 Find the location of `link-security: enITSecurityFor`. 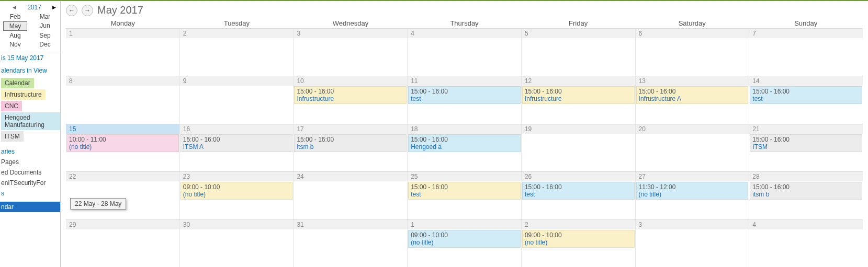

link-security: enITSecurityFor is located at coordinates (30, 183).